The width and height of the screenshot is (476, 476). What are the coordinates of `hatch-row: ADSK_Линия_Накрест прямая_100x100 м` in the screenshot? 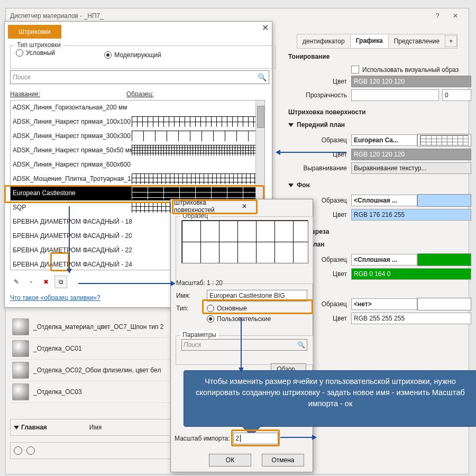 It's located at (138, 122).